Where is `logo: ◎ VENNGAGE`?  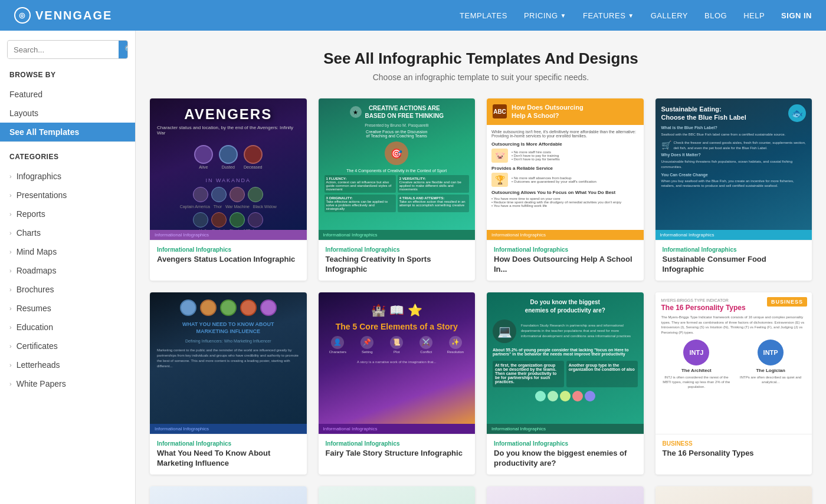
logo: ◎ VENNGAGE is located at coordinates (63, 15).